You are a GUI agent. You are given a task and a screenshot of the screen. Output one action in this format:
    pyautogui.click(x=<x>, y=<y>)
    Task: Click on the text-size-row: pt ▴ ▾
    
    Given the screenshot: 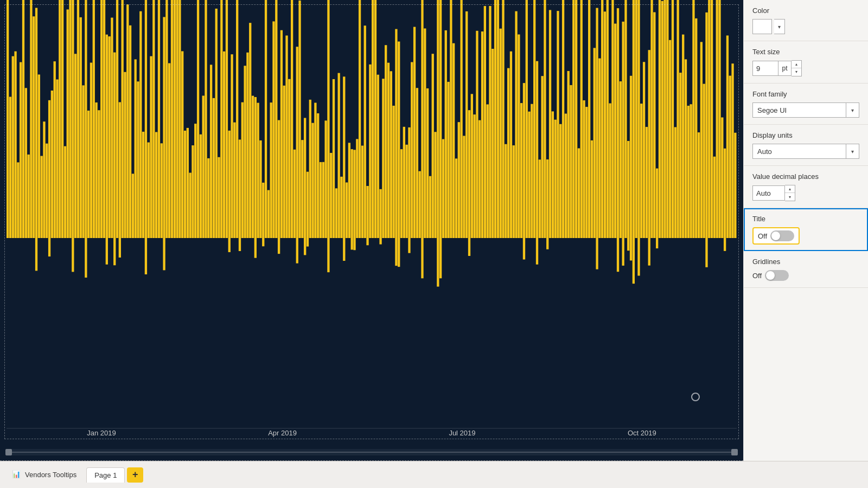 What is the action you would take?
    pyautogui.click(x=806, y=68)
    